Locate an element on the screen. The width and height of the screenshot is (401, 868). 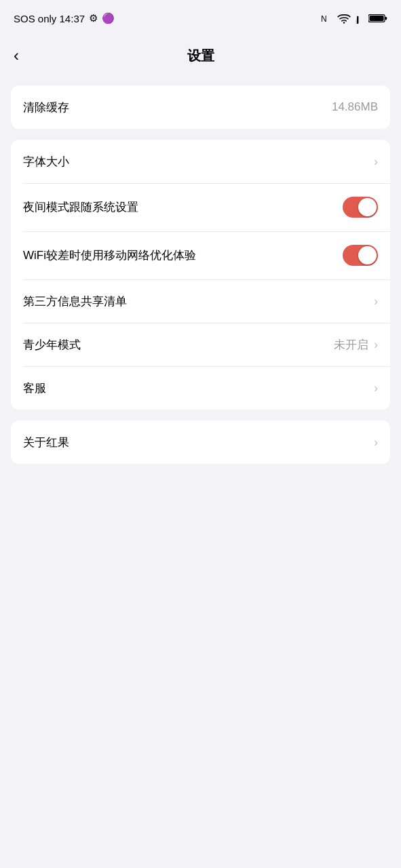
night-mode-row: 夜间模式跟随系统设置 is located at coordinates (201, 208).